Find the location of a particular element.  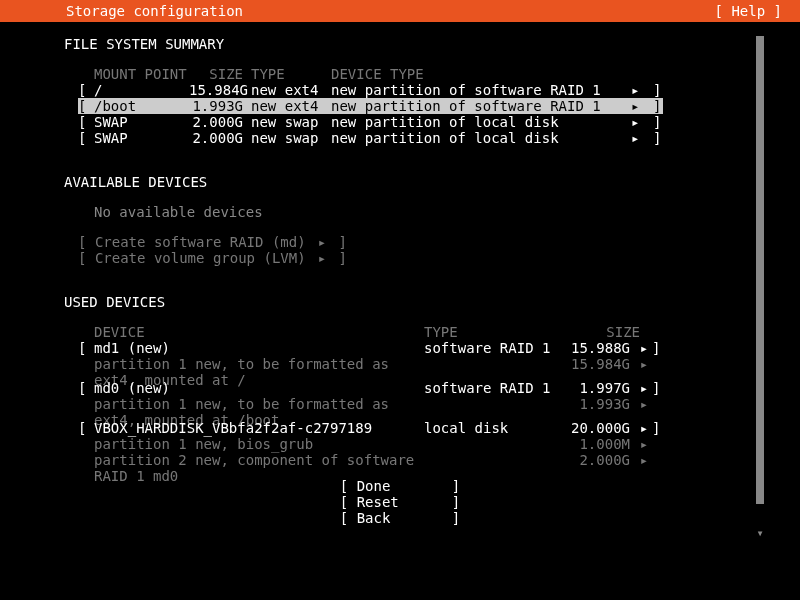

scroll-down-icon: ▾ is located at coordinates (760, 533).